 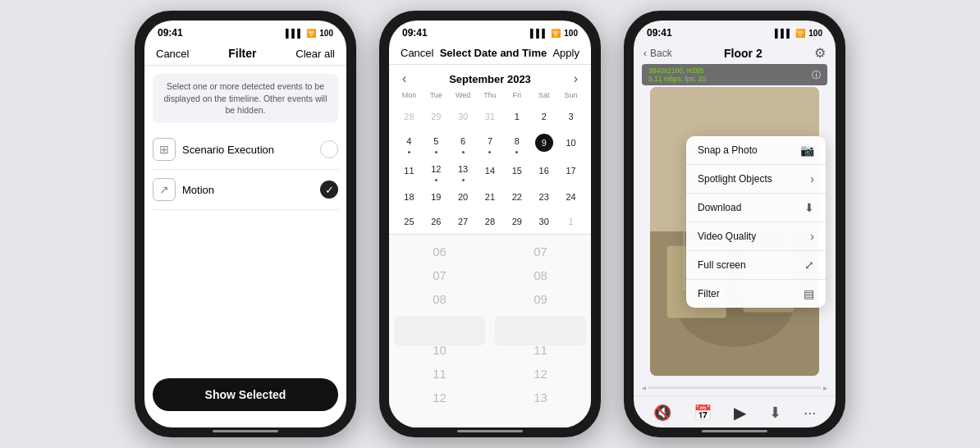 What do you see at coordinates (172, 54) in the screenshot?
I see `filter-cancel-button: Cancel` at bounding box center [172, 54].